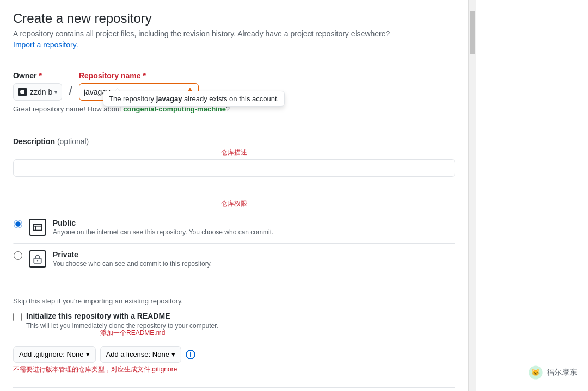 This screenshot has width=588, height=391. I want to click on gitignore-annotation: 不需要进行版本管理的仓库类型，对应生成文件.gitignore, so click(234, 370).